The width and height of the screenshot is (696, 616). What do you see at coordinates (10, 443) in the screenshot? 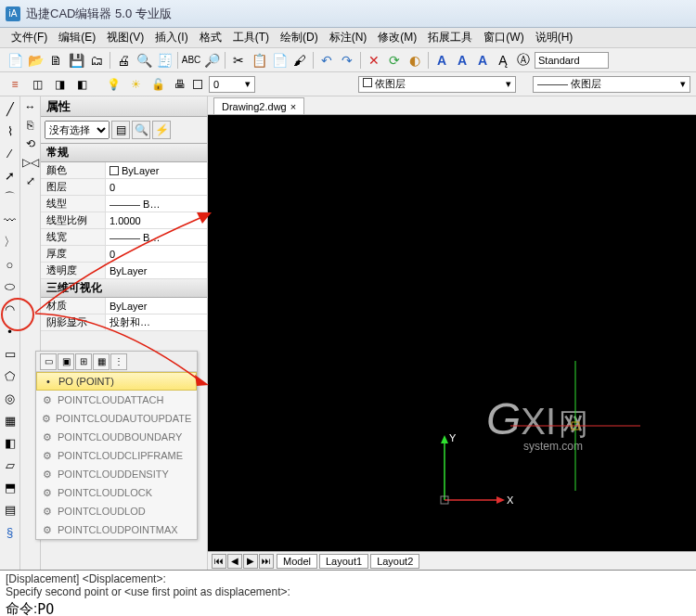
I see `region-icon: ◧` at bounding box center [10, 443].